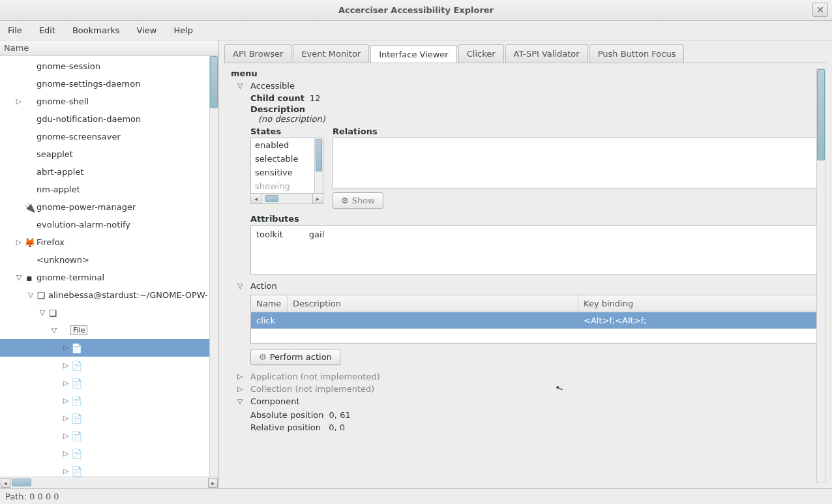  What do you see at coordinates (242, 86) in the screenshot?
I see `accessible-expander` at bounding box center [242, 86].